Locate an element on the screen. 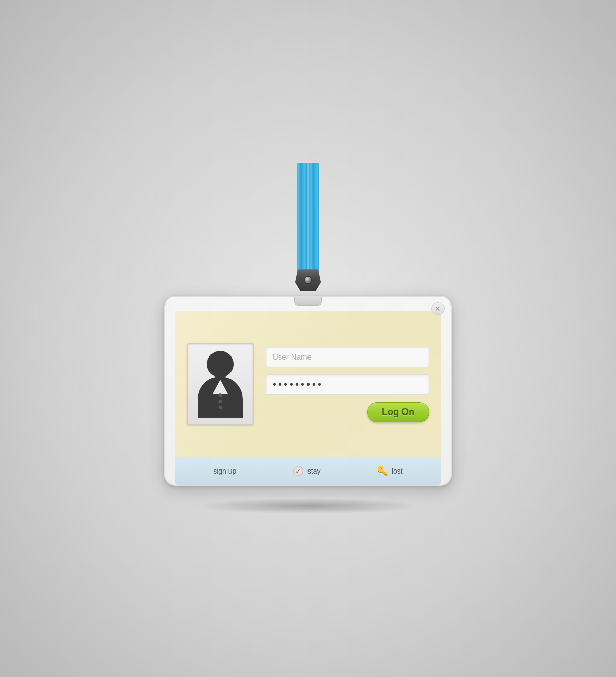 This screenshot has height=677, width=616. avatar-head is located at coordinates (220, 364).